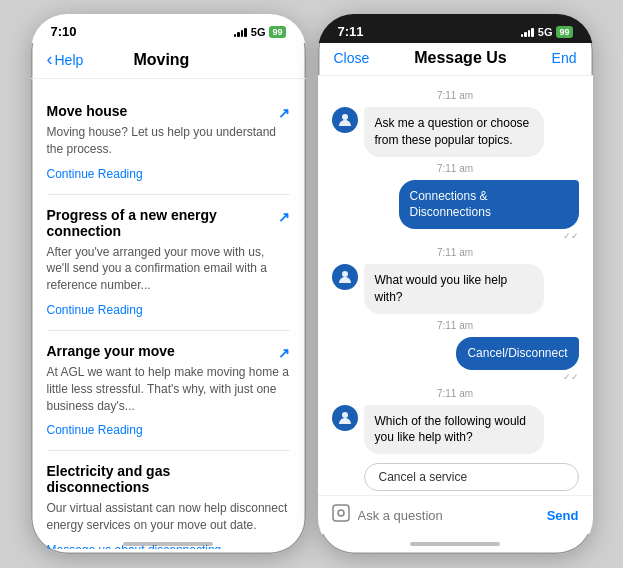 This screenshot has height=568, width=623. Describe the element at coordinates (472, 477) in the screenshot. I see `option-cancel-service: Cancel a service` at that location.